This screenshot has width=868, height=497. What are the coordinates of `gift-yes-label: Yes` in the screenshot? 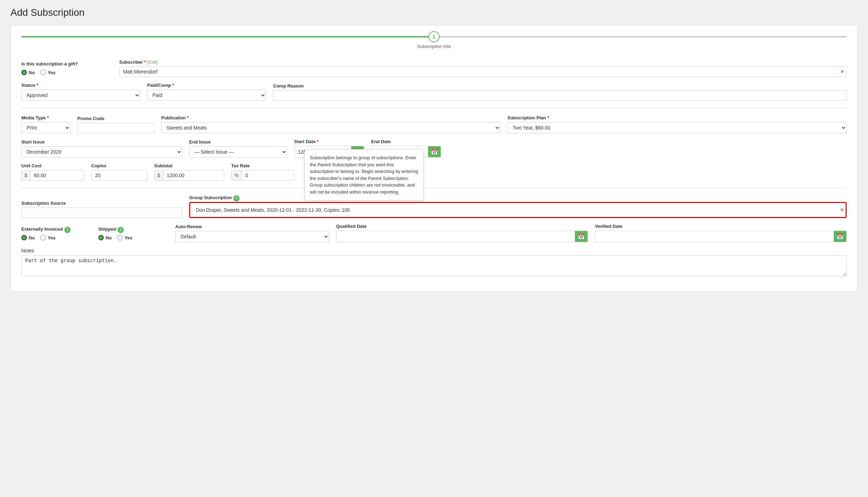 It's located at (51, 73).